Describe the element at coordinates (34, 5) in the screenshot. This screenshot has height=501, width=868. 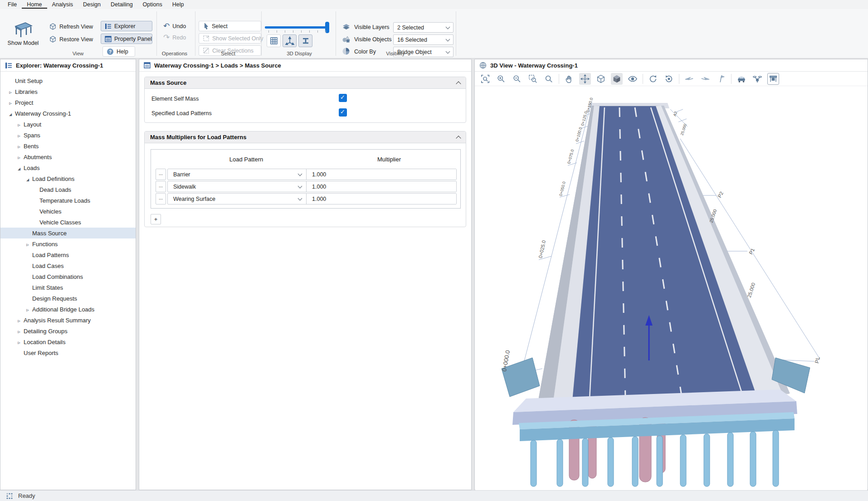
I see `menu-home: Home` at that location.